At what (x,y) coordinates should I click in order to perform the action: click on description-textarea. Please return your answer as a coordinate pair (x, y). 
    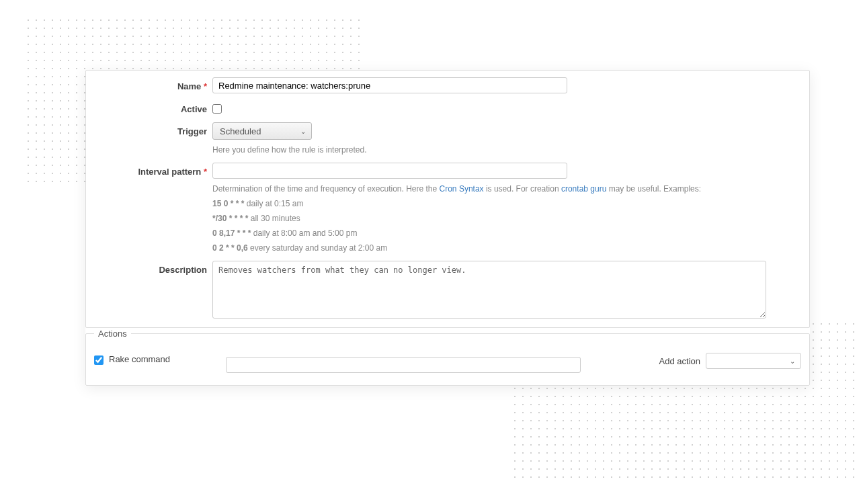
    Looking at the image, I should click on (489, 290).